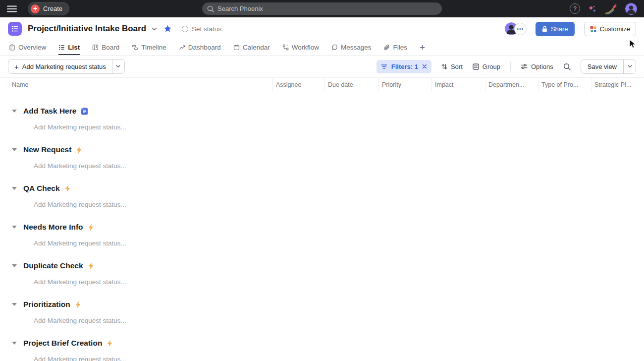 The height and width of the screenshot is (361, 644). Describe the element at coordinates (154, 48) in the screenshot. I see `tab-label: Timeline` at that location.